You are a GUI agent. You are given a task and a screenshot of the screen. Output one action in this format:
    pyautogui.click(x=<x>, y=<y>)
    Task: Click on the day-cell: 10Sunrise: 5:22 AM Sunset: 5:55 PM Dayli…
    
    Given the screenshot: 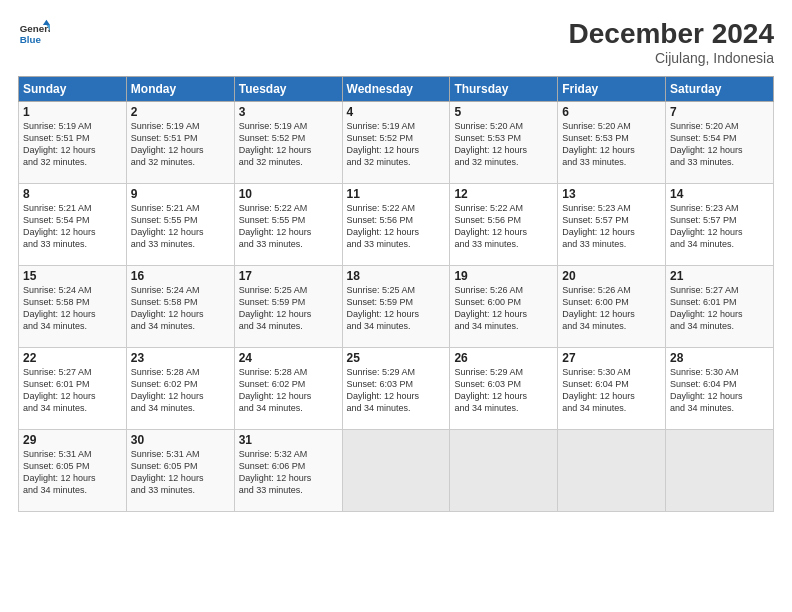 What is the action you would take?
    pyautogui.click(x=288, y=225)
    